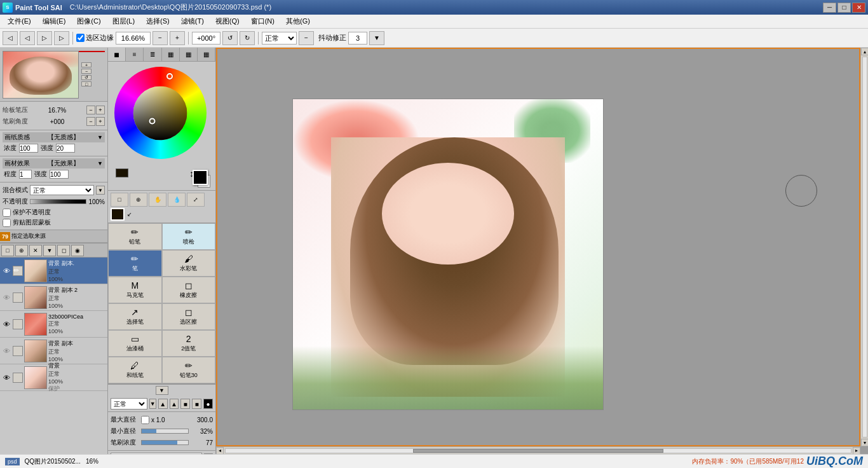  What do you see at coordinates (206, 38) in the screenshot?
I see `angle-input` at bounding box center [206, 38].